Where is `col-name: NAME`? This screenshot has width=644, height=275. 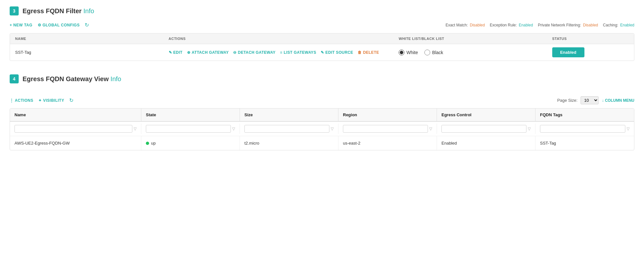 col-name: NAME is located at coordinates (92, 39).